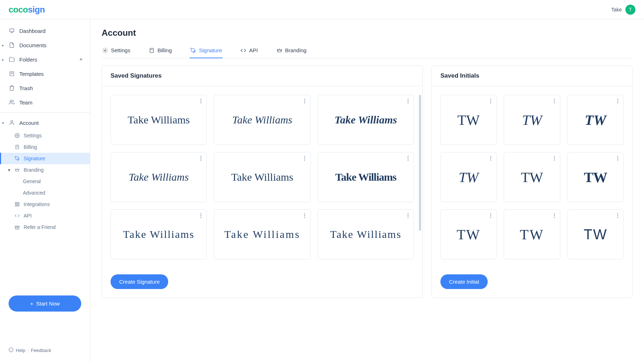 The image size is (644, 362). I want to click on user-menu: Take T, so click(623, 10).